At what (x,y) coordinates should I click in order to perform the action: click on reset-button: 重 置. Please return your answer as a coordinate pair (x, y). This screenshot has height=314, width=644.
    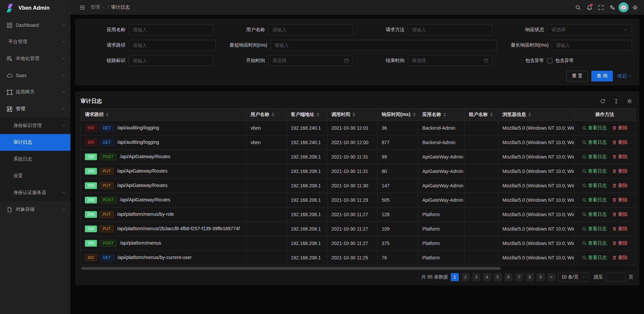
    Looking at the image, I should click on (577, 76).